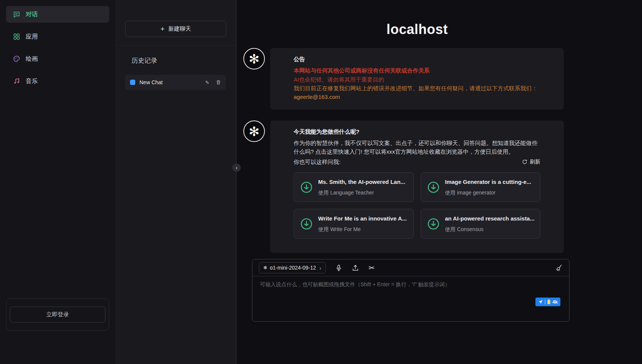  What do you see at coordinates (354, 187) in the screenshot?
I see `suggestion-card: Ms. Smith, the AI-powered Lan... 使用 Lang…` at bounding box center [354, 187].